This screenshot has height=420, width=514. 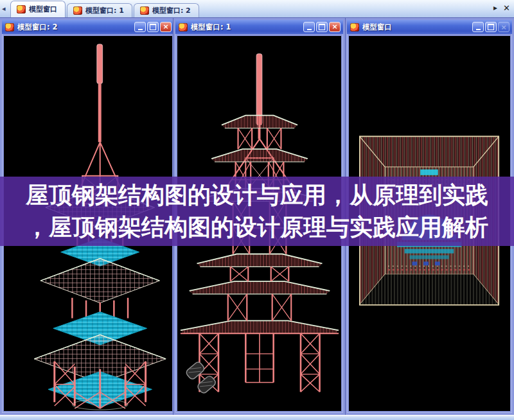 I want to click on tab-model-window: 模型窗口, so click(x=38, y=9).